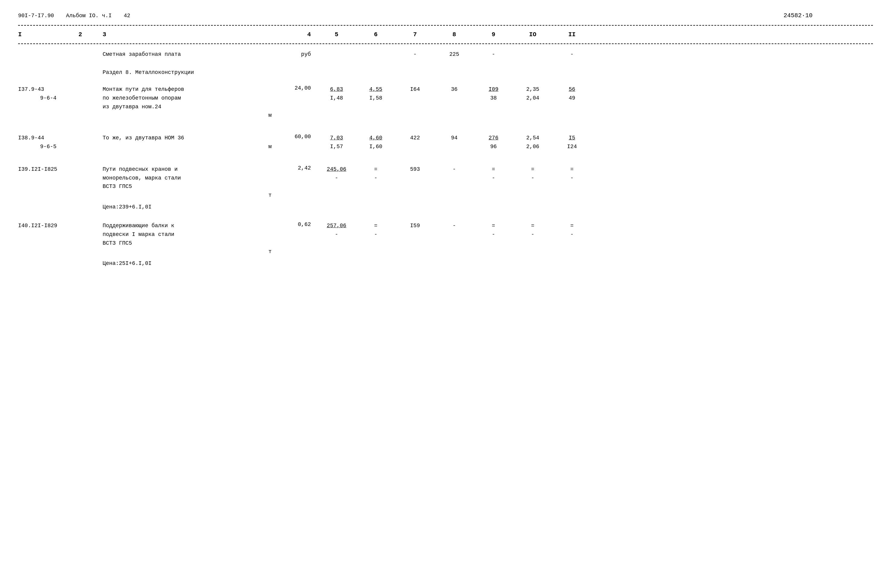  I want to click on top-divider, so click(446, 26).